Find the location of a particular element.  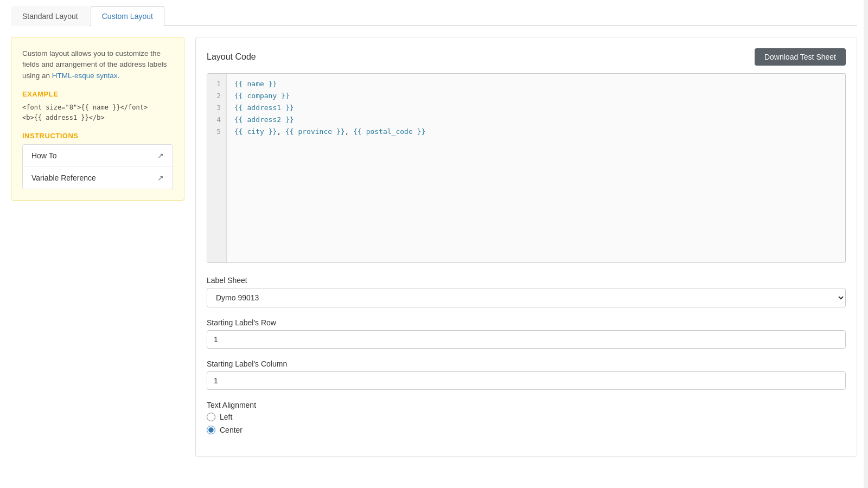

variable-reference-label: Variable Reference is located at coordinates (64, 178).